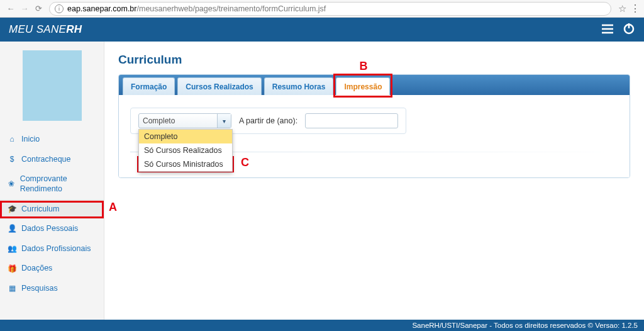 The image size is (644, 331). What do you see at coordinates (322, 325) in the screenshot?
I see `footer: SaneRH/USTI/Sanepar - Todos os direitos …` at bounding box center [322, 325].